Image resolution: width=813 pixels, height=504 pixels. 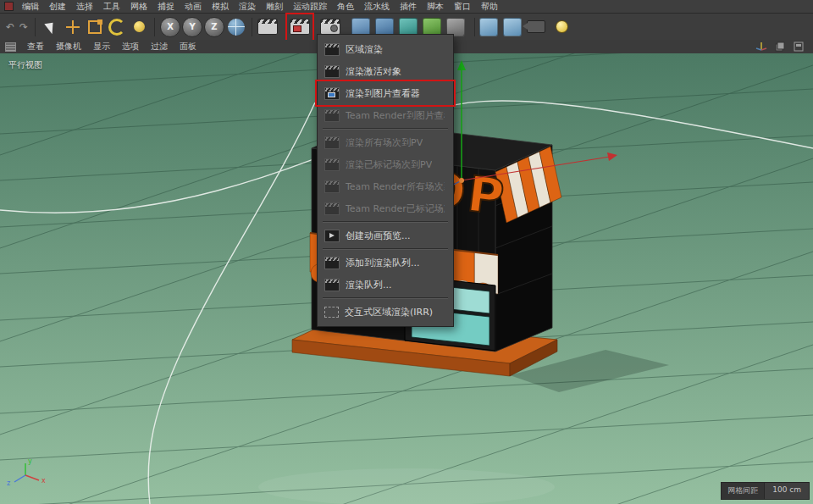 I want to click on watermark, so click(x=406, y=486).